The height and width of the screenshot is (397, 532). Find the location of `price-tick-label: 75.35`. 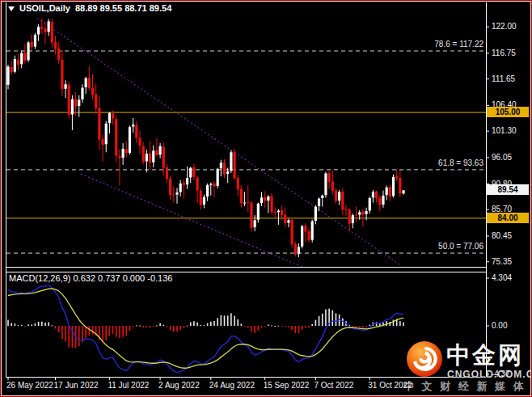

price-tick-label: 75.35 is located at coordinates (501, 262).